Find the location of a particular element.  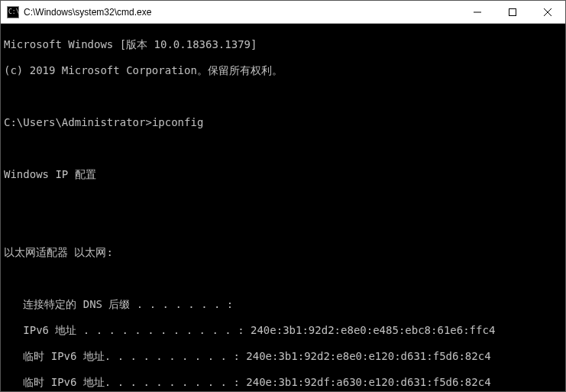

close-icon is located at coordinates (548, 12).